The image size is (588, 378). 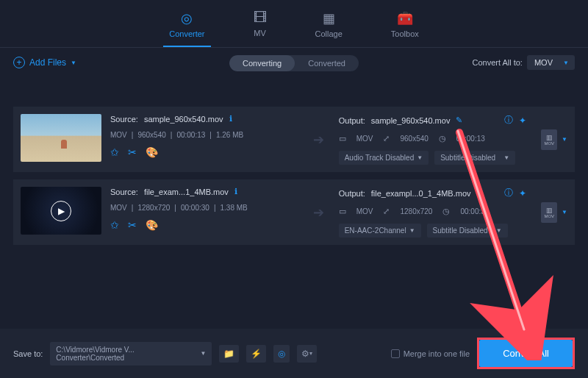 I want to click on tab-converter: ◎ Converter, so click(x=187, y=27).